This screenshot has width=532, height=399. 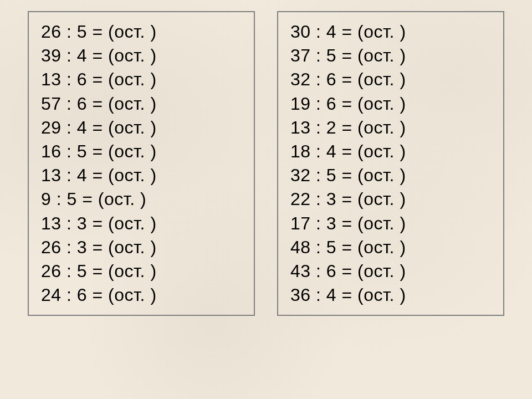 What do you see at coordinates (141, 80) in the screenshot?
I see `division-problem: 13 : 6 = (ост. )` at bounding box center [141, 80].